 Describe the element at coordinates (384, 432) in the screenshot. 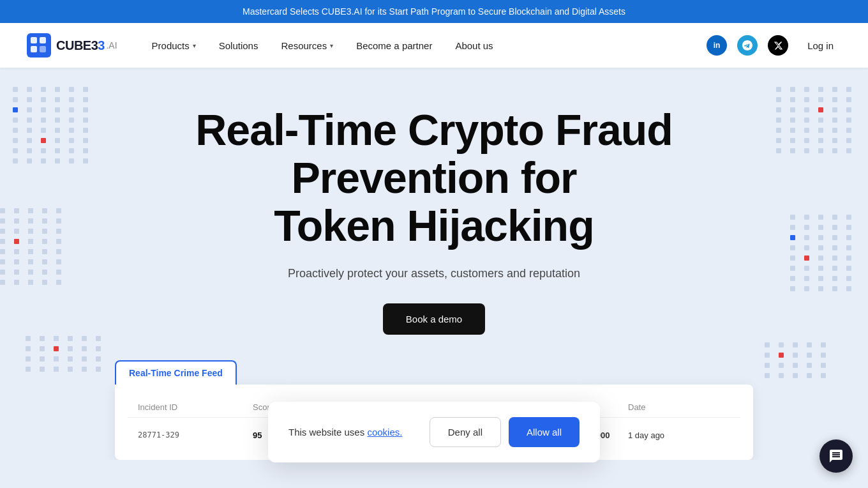

I see `cookie-link-text: cookies.` at that location.